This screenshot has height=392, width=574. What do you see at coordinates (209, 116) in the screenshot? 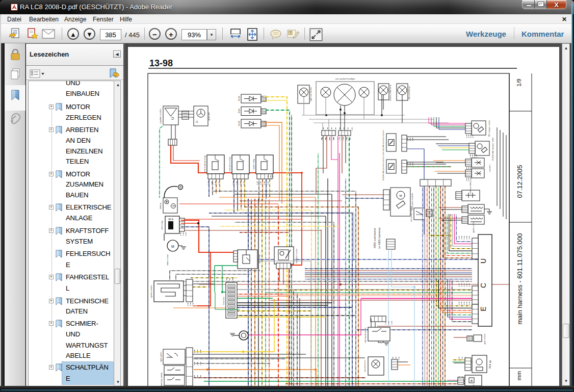
I see `svg-text: generator` at bounding box center [209, 116].